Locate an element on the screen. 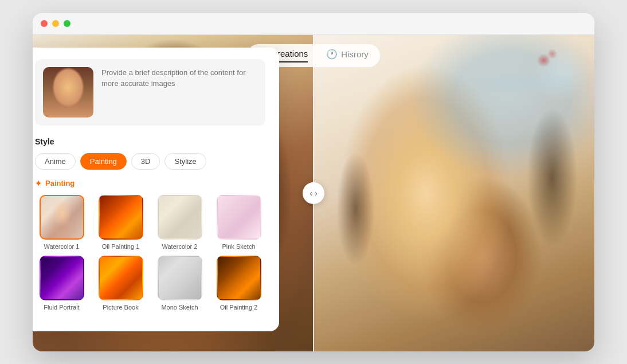 This screenshot has width=627, height=364. thumb-fluid is located at coordinates (62, 278).